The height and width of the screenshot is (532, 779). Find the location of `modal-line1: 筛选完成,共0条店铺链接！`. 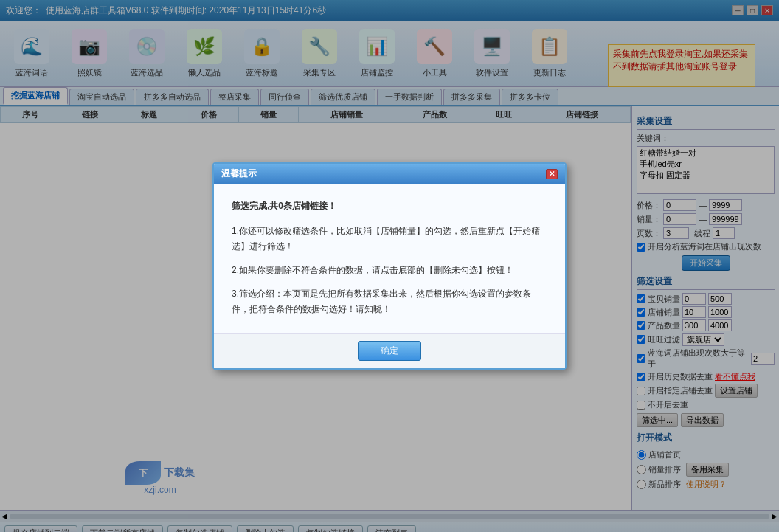

modal-line1: 筛选完成,共0条店铺链接！ is located at coordinates (390, 207).